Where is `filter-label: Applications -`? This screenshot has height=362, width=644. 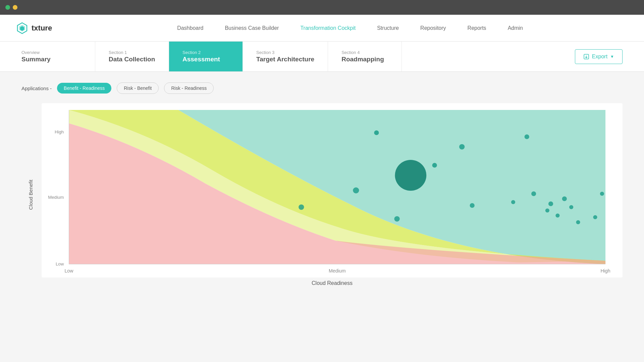 filter-label: Applications - is located at coordinates (37, 88).